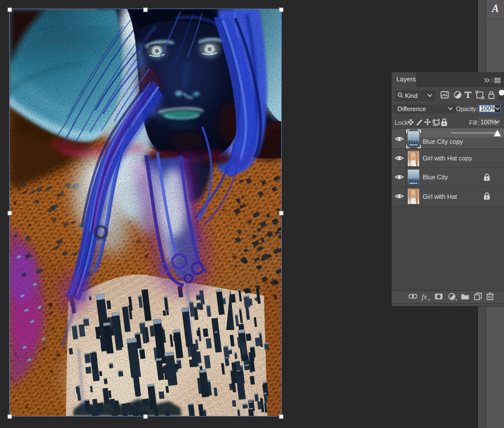 Image resolution: width=504 pixels, height=428 pixels. What do you see at coordinates (424, 297) in the screenshot?
I see `svg-text: fx` at bounding box center [424, 297].